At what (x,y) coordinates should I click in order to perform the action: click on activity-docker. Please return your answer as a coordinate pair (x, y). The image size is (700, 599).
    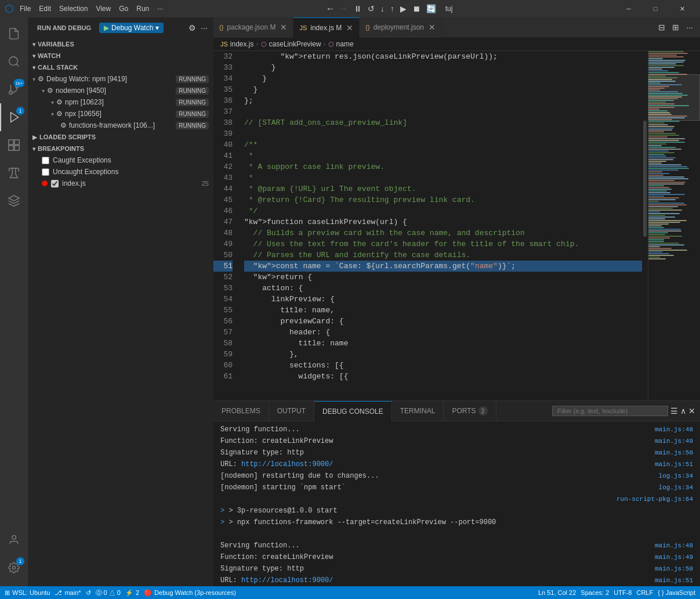
    Looking at the image, I should click on (14, 201).